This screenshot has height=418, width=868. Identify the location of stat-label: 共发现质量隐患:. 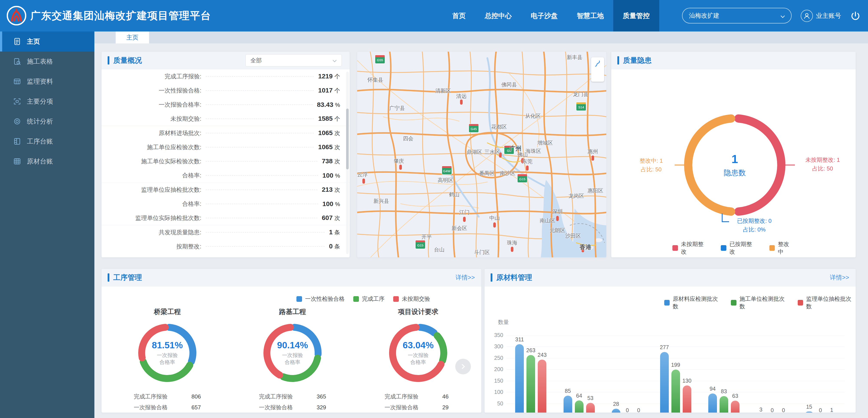
(156, 233).